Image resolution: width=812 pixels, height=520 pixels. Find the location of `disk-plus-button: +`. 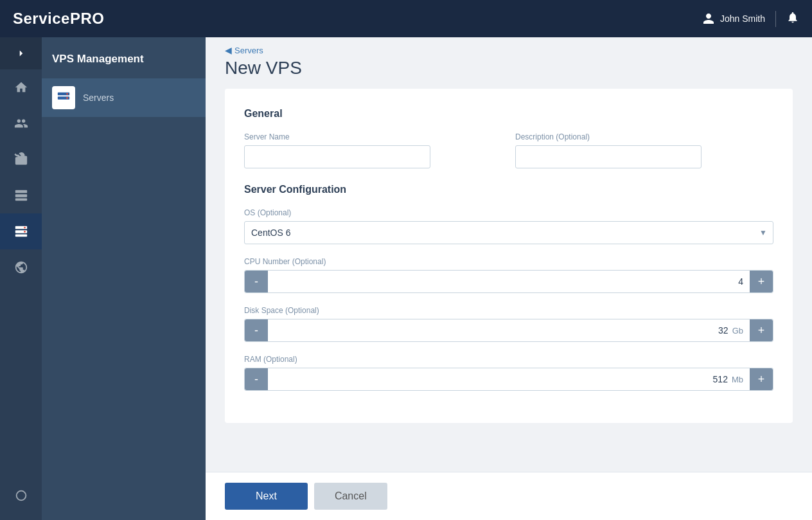

disk-plus-button: + is located at coordinates (761, 330).